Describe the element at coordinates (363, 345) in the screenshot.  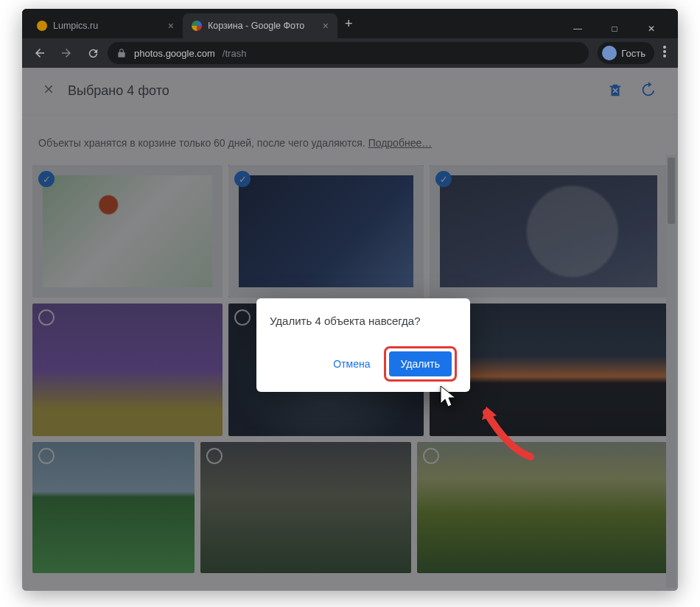
I see `confirm-delete-dialog: Удалить 4 объекта навсегда? Отмена Удали…` at that location.